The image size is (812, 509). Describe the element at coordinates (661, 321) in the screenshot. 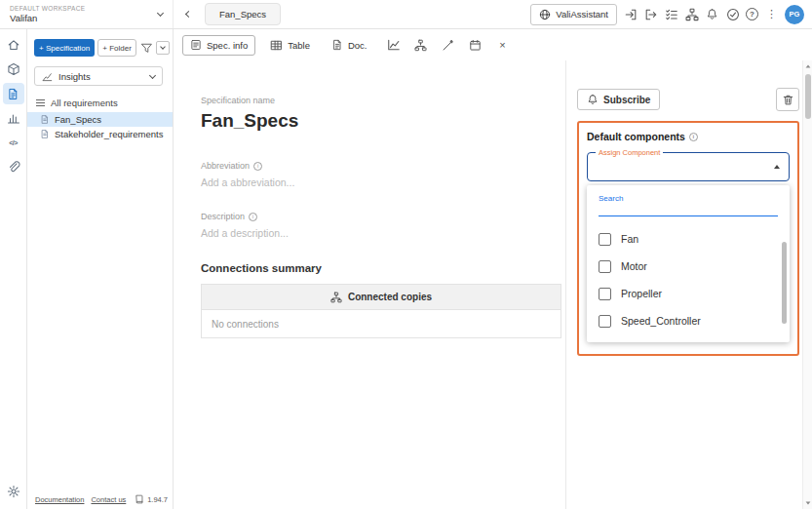

I see `option-label: Speed_Controller` at that location.